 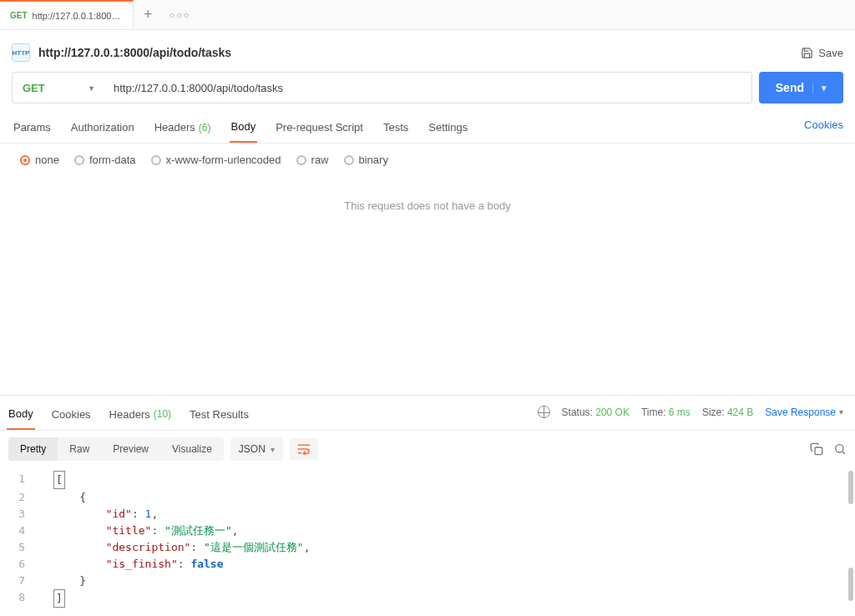 I want to click on tab-options-button: ○○○, so click(x=180, y=15).